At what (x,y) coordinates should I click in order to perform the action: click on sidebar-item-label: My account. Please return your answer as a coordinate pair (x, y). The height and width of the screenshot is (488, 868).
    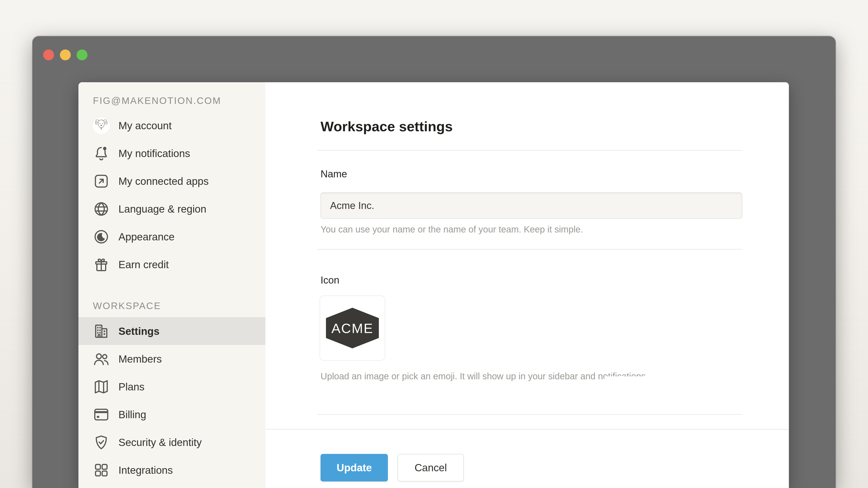
    Looking at the image, I should click on (145, 126).